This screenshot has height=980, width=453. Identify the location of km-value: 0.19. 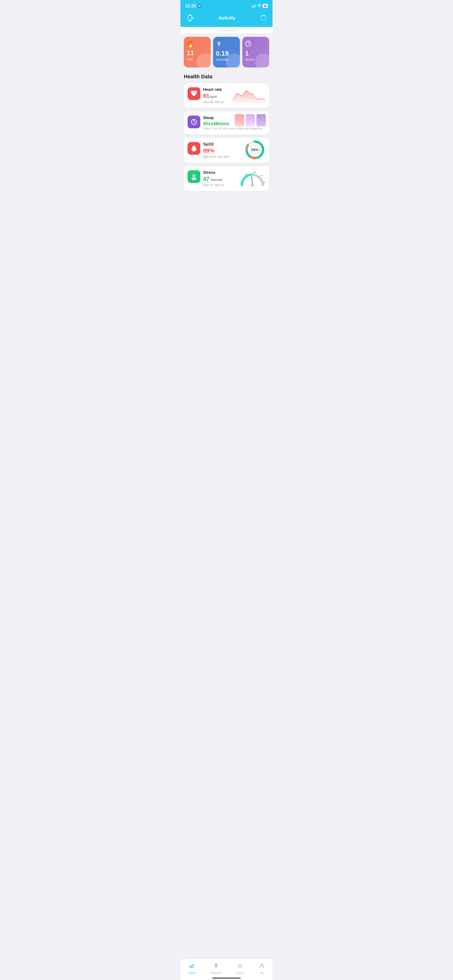
(222, 53).